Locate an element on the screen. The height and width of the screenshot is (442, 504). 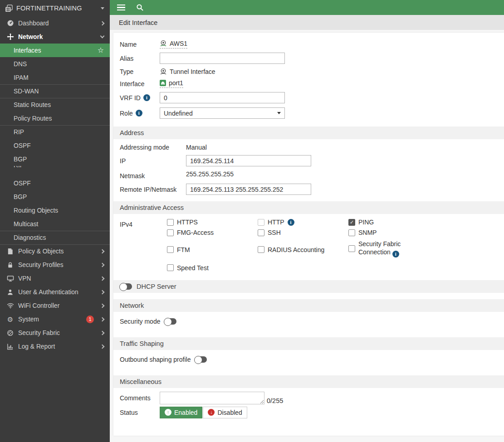
checkbox-radius-accounting: RADIUS Accounting is located at coordinates (303, 250).